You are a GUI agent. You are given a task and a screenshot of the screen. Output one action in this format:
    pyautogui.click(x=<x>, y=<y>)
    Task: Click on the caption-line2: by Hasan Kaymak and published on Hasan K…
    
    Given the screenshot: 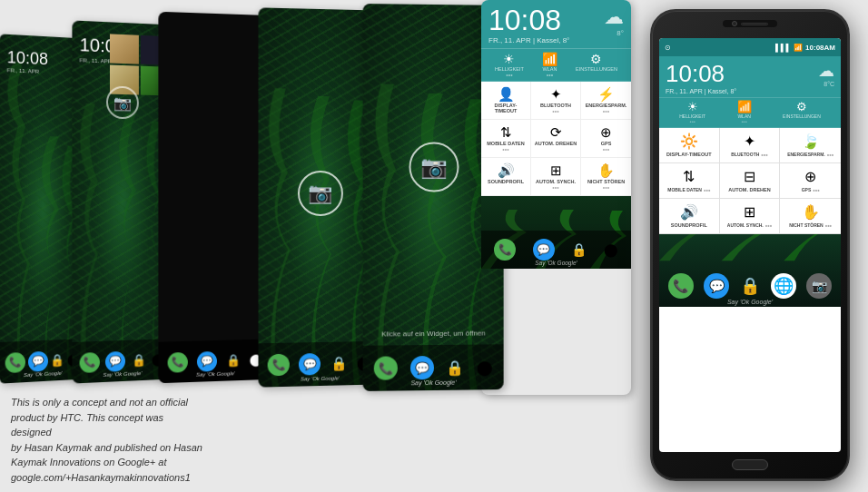 What is the action you would take?
    pyautogui.click(x=107, y=456)
    